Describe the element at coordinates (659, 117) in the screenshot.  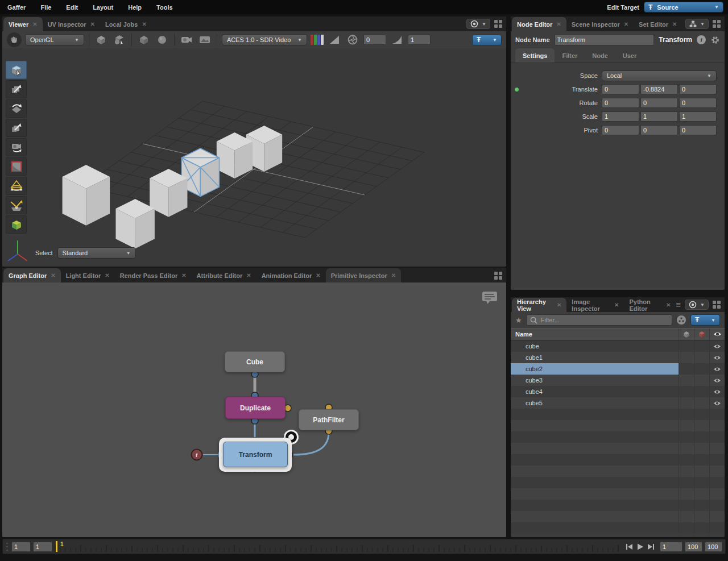
I see `scale-y-input` at that location.